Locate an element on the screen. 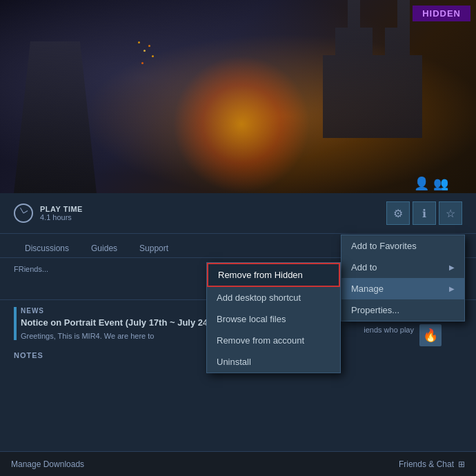 The image size is (476, 476). hero-glow is located at coordinates (241, 124).